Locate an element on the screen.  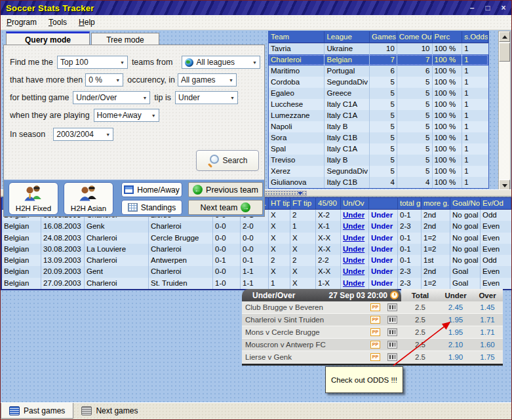
arrow-left-icon: ← is located at coordinates (198, 190).